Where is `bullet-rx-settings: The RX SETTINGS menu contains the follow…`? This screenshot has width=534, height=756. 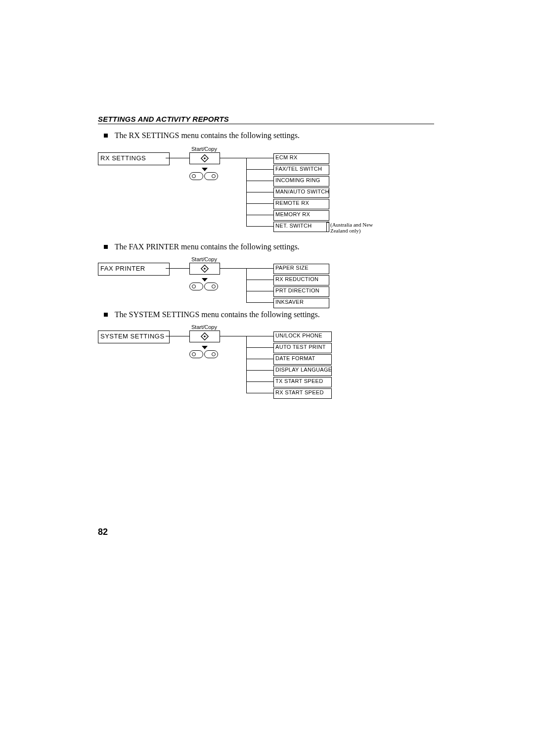
bullet-rx-settings: The RX SETTINGS menu contains the follow… is located at coordinates (267, 136).